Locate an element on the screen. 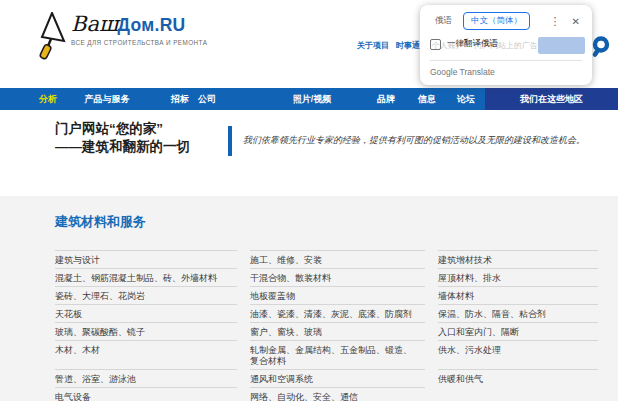  hero-accent-bar is located at coordinates (230, 141).